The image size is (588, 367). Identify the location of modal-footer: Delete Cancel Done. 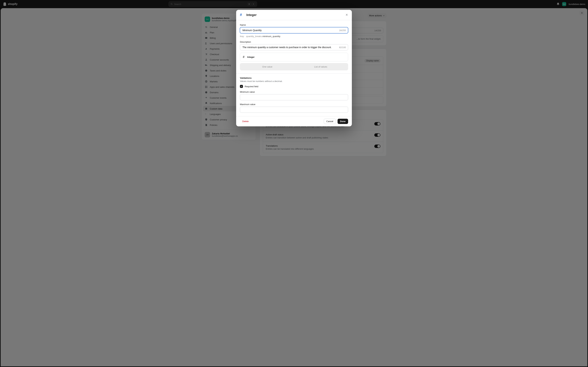
(294, 121).